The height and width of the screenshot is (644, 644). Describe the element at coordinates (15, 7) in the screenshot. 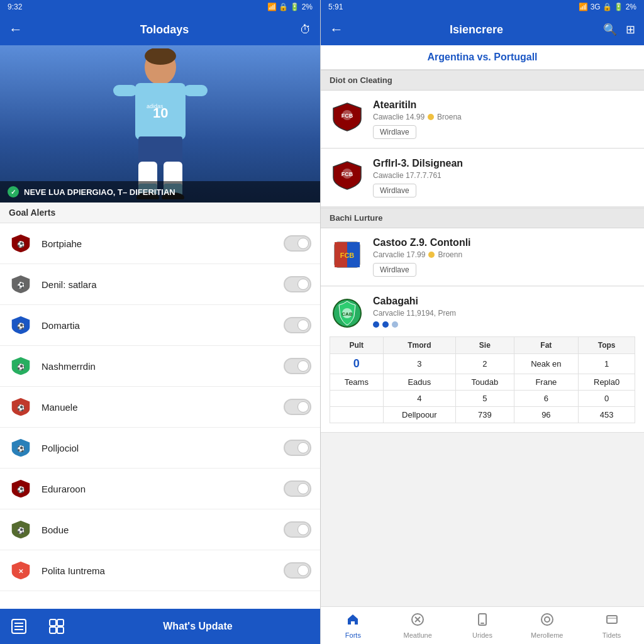

I see `left-time: 9:32` at that location.